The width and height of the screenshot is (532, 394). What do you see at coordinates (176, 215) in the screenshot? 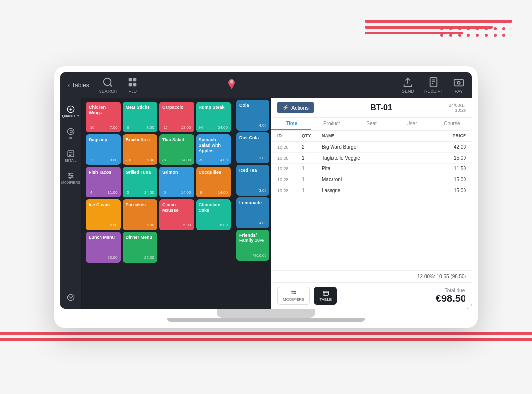
I see `menu-item: Choco Mousse 5.00` at bounding box center [176, 215].